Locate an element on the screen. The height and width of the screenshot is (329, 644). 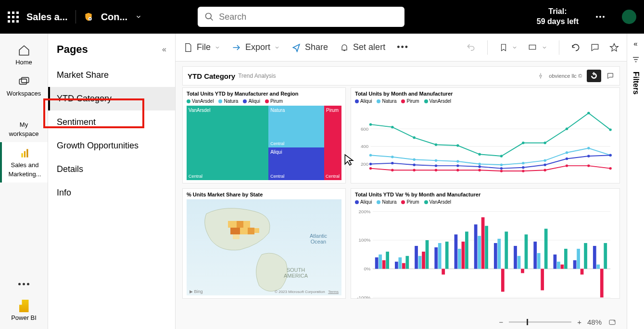
set-alert-button: Set alert is located at coordinates (363, 47).